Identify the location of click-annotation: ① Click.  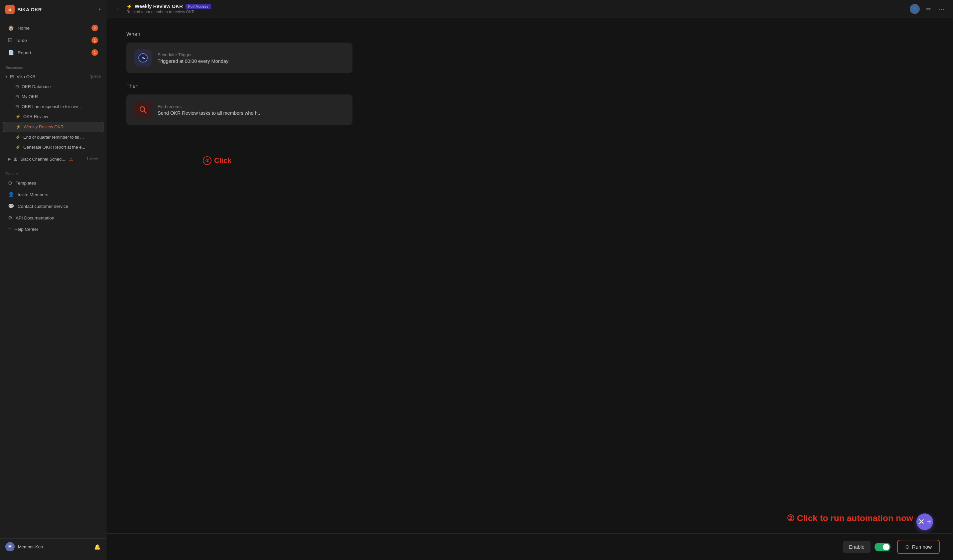
(217, 160).